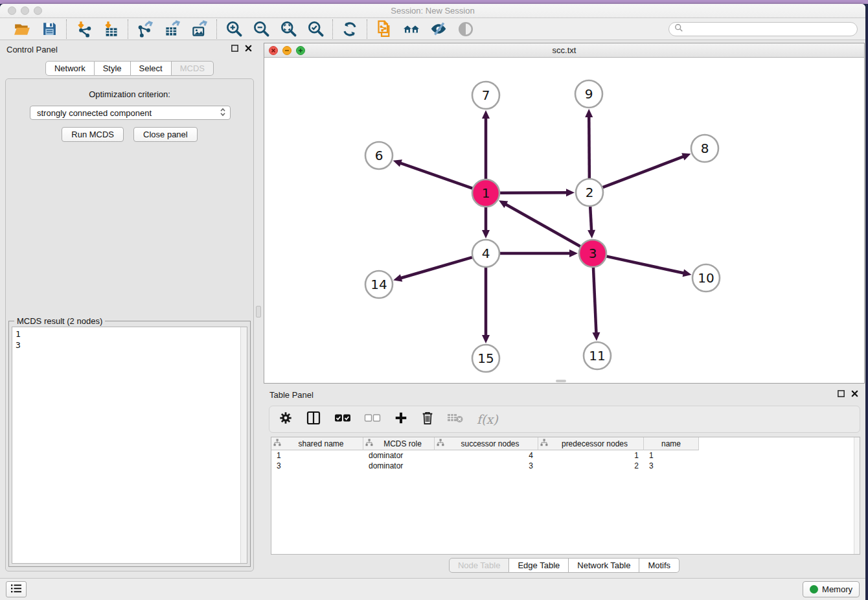 The height and width of the screenshot is (600, 868). Describe the element at coordinates (561, 381) in the screenshot. I see `canvas-hscrollbar-thumb` at that location.